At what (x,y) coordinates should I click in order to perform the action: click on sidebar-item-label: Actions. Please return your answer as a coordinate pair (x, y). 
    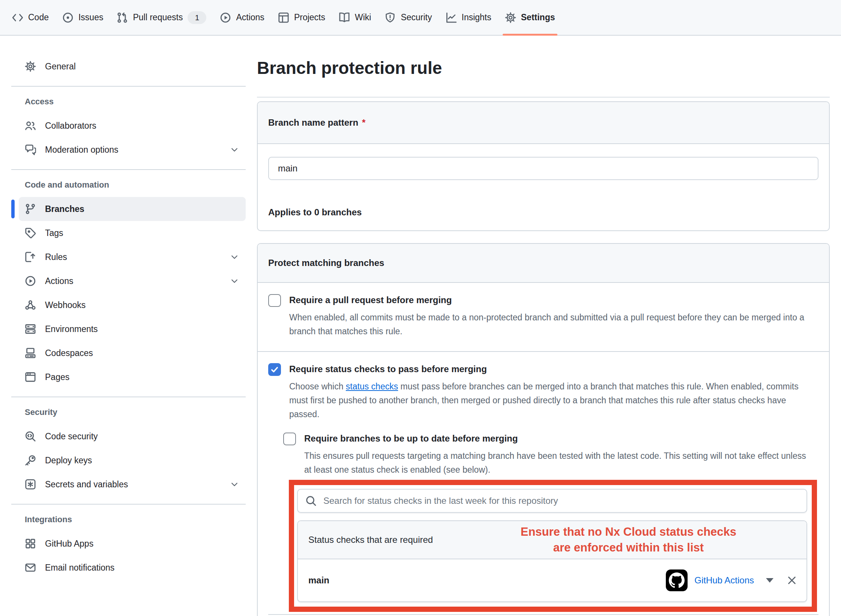
    Looking at the image, I should click on (59, 281).